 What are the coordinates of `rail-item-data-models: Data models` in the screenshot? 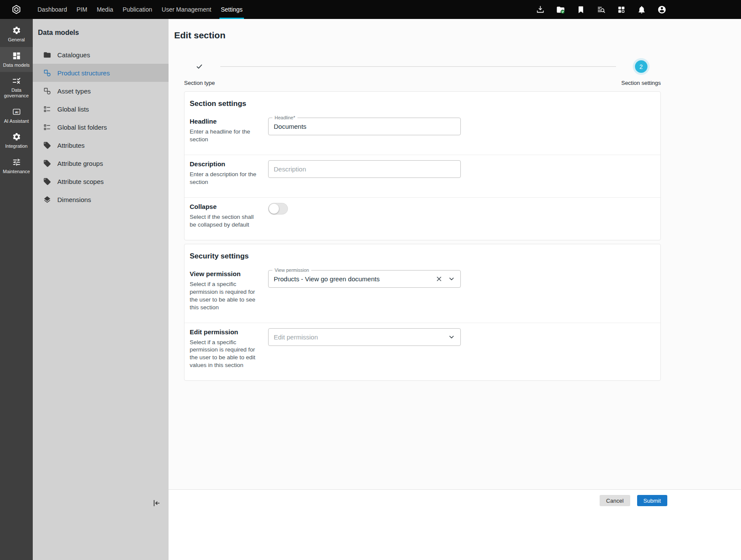 It's located at (16, 59).